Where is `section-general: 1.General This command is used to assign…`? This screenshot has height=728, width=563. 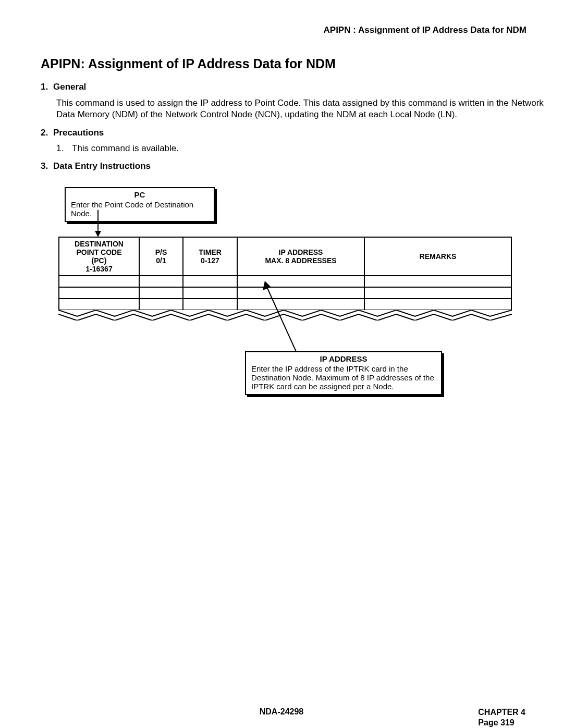
section-general: 1.General This command is used to assign… is located at coordinates (302, 101).